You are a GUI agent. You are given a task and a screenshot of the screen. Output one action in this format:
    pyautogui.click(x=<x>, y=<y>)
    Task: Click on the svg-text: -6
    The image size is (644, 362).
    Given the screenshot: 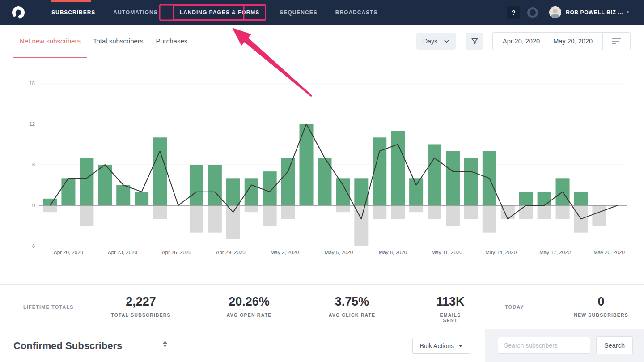 What is the action you would take?
    pyautogui.click(x=33, y=246)
    